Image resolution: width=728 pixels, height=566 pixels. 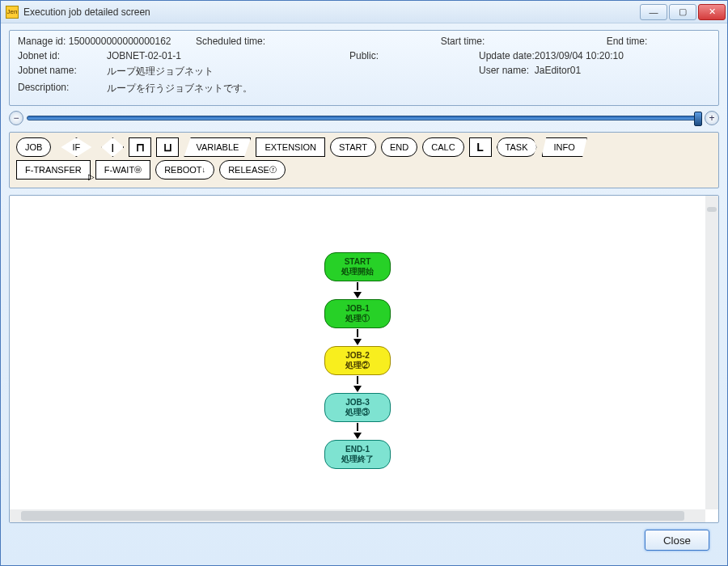 I want to click on slider-thumb, so click(x=698, y=119).